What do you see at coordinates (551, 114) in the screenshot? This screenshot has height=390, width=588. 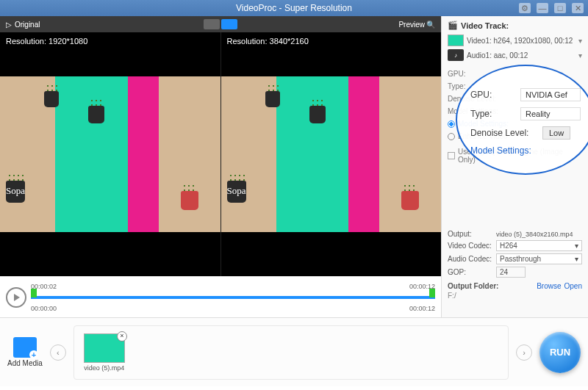 I see `type-value: Reality` at bounding box center [551, 114].